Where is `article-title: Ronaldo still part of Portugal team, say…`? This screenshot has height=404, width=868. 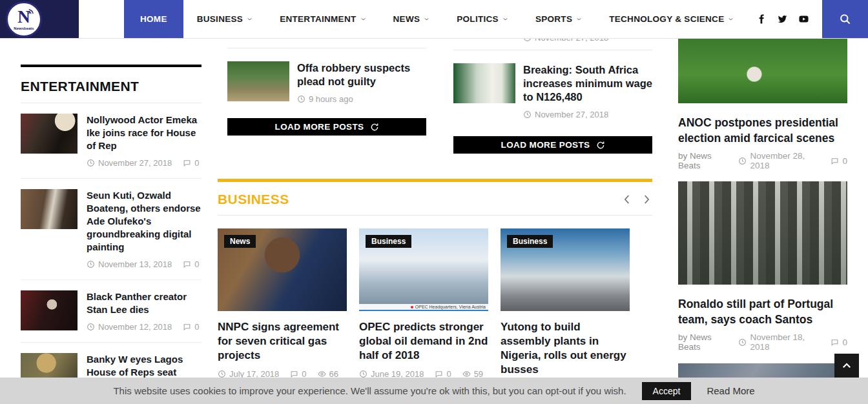
article-title: Ronaldo still part of Portugal team, say… is located at coordinates (763, 312).